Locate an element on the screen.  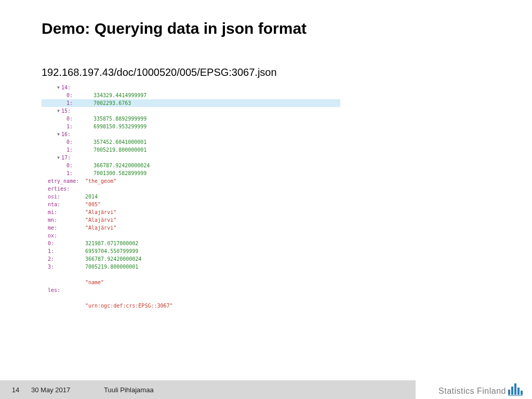
bbox-1: 1:6959704.550799999 is located at coordinates (191, 251).